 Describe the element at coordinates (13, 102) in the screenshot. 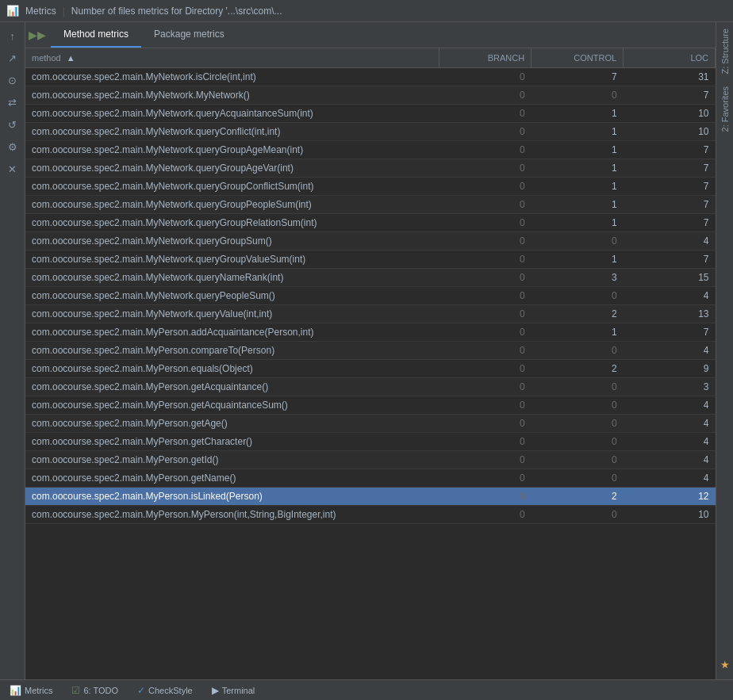

I see `sync-icon: ⇄` at that location.